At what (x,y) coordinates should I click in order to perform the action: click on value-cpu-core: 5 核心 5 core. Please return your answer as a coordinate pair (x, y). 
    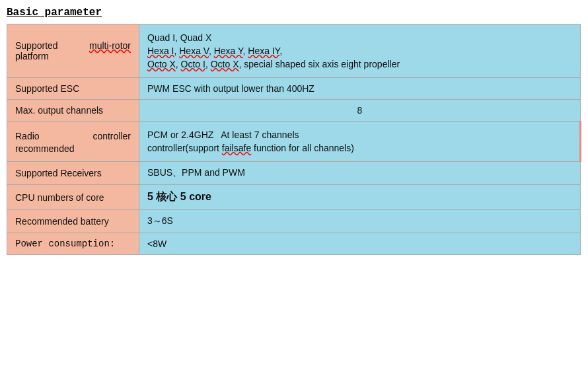
    Looking at the image, I should click on (360, 198).